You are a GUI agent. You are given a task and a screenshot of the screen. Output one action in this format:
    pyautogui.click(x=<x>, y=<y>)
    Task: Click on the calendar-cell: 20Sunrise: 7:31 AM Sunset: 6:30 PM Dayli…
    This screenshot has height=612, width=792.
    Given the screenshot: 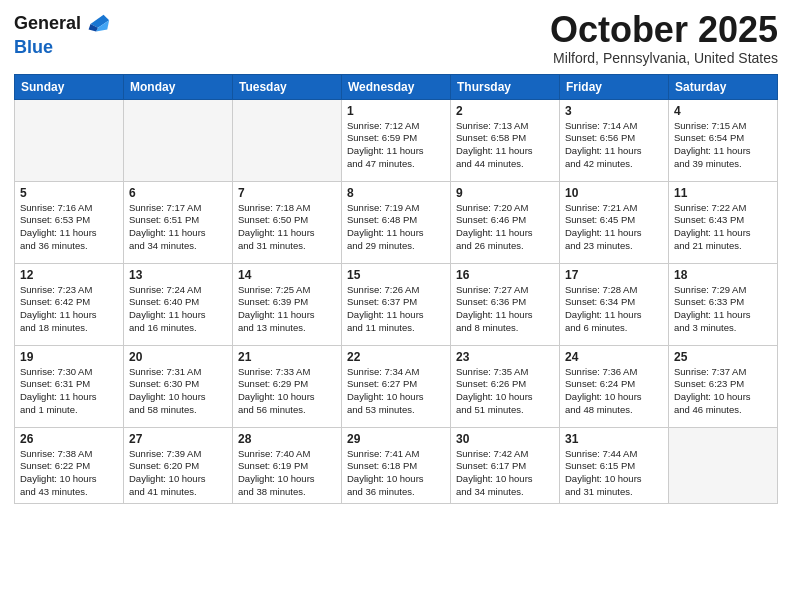 What is the action you would take?
    pyautogui.click(x=178, y=386)
    